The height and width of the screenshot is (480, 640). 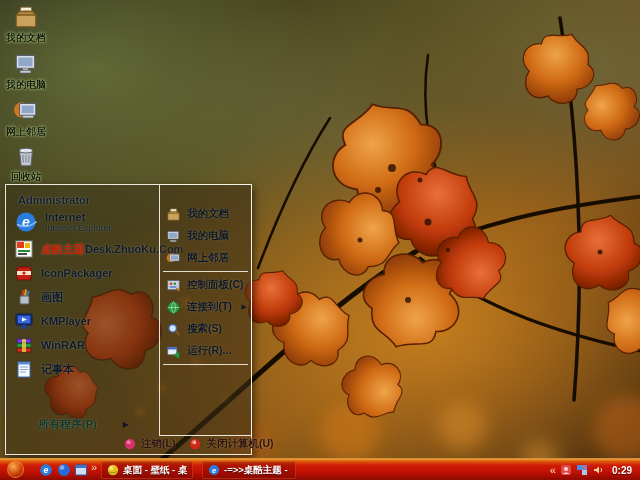 I want to click on menu-item-label: 记事本, so click(x=58, y=370).